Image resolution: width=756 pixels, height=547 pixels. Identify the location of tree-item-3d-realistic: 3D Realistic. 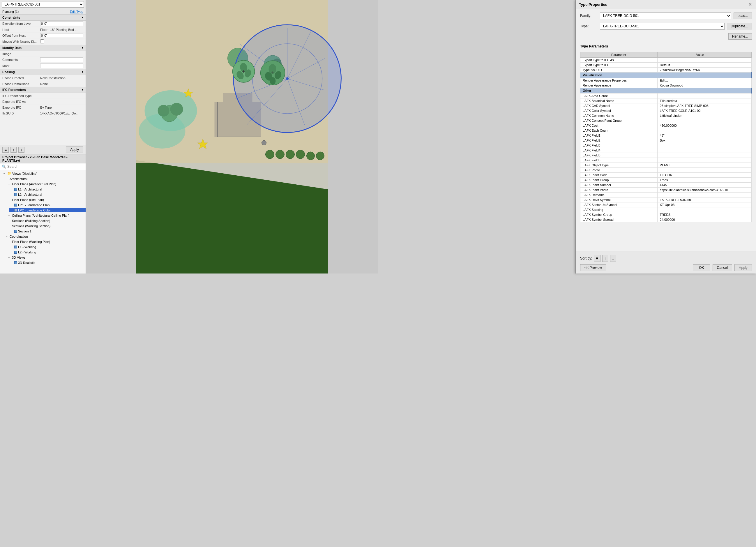
(43, 263).